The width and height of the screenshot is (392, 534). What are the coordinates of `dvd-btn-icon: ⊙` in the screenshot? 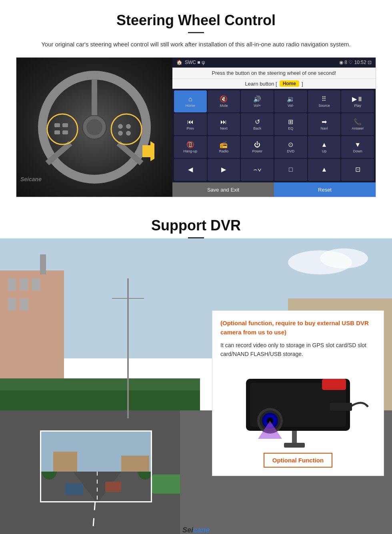 It's located at (290, 145).